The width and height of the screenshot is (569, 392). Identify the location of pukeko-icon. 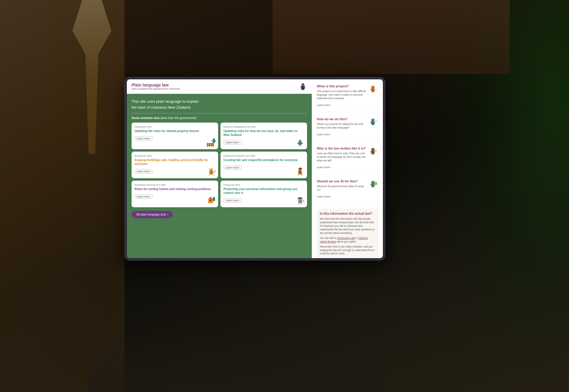
(303, 86).